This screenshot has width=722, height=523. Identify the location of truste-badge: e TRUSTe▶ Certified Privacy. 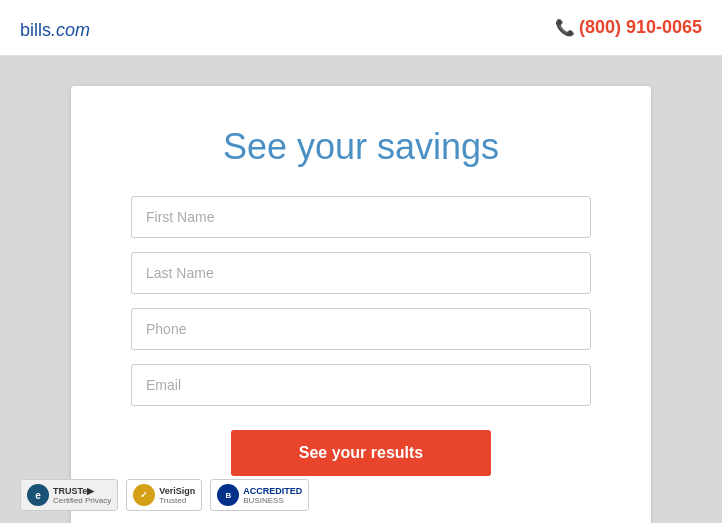
(69, 495).